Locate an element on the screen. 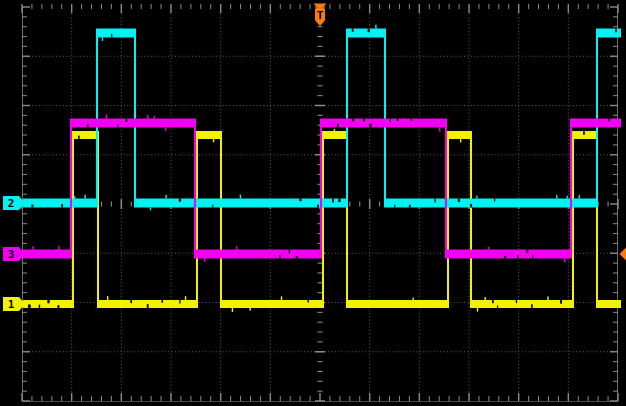 The width and height of the screenshot is (626, 406). channel-number-label: 2 is located at coordinates (12, 204).